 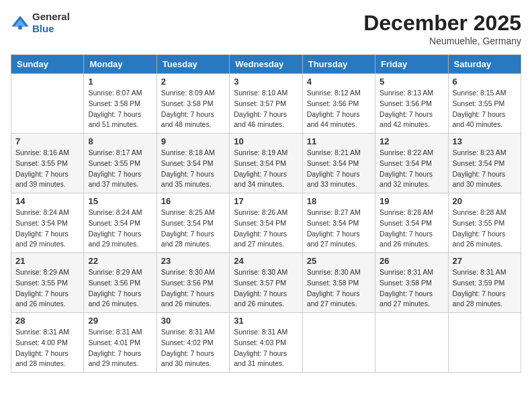 What do you see at coordinates (193, 82) in the screenshot?
I see `day-number: 2` at bounding box center [193, 82].